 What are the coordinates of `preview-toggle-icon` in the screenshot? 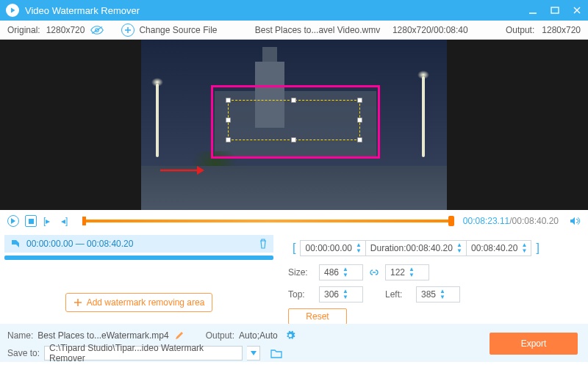 It's located at (97, 30).